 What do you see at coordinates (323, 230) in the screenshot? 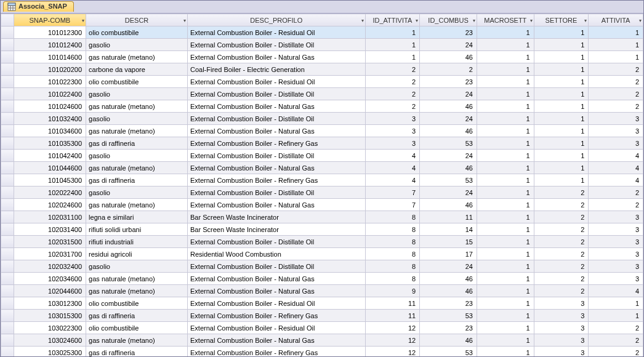
I see `table-row: 102031400rifiuti solidi urbaniBar Screen…` at bounding box center [323, 230].